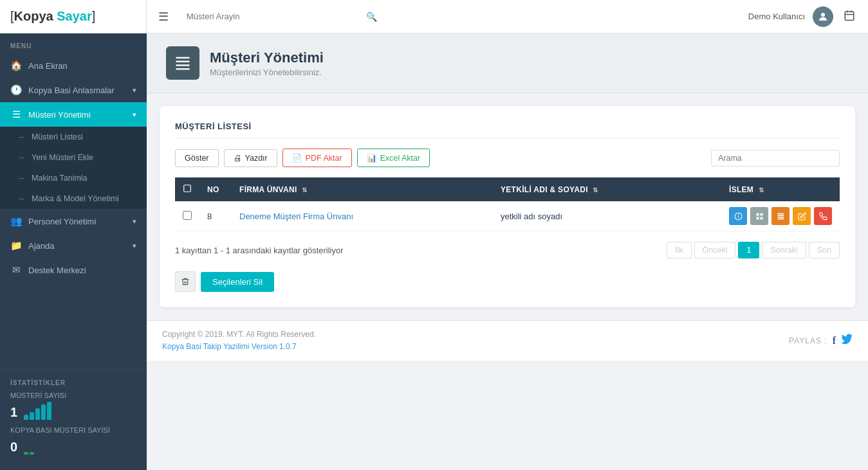 The height and width of the screenshot is (470, 868). What do you see at coordinates (808, 17) in the screenshot?
I see `navbar-right: Demo Kullanıcı` at bounding box center [808, 17].